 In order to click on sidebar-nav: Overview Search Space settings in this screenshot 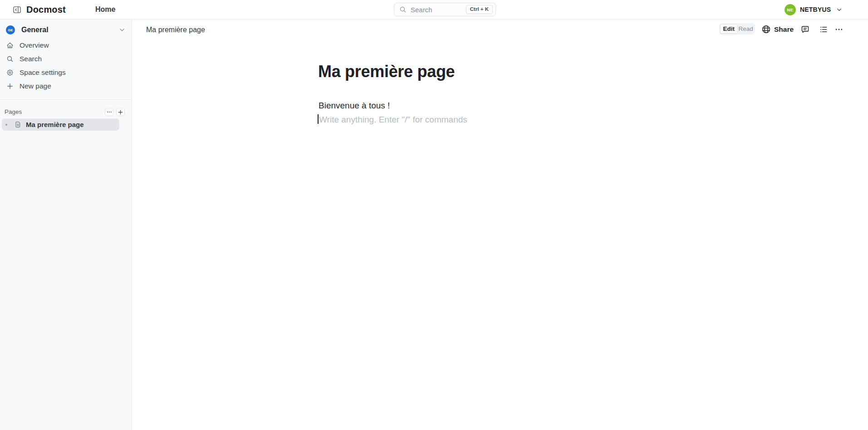, I will do `click(66, 66)`.